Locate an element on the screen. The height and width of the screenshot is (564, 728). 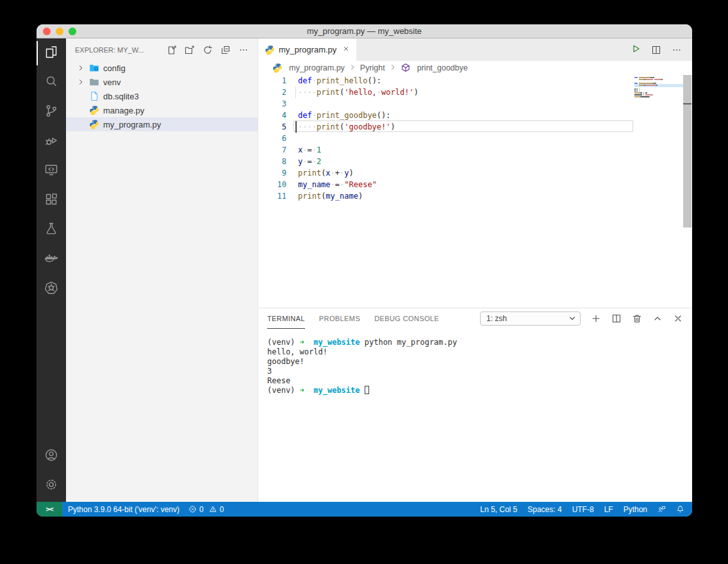
breadcrumb-label: print_goodbye is located at coordinates (442, 68).